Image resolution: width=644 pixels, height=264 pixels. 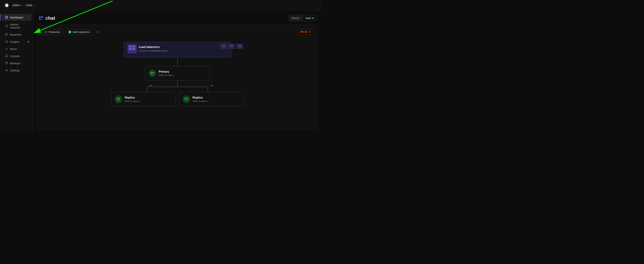 What do you see at coordinates (16, 26) in the screenshot?
I see `sidebar-item-deploy-requests: Deploy requests` at bounding box center [16, 26].